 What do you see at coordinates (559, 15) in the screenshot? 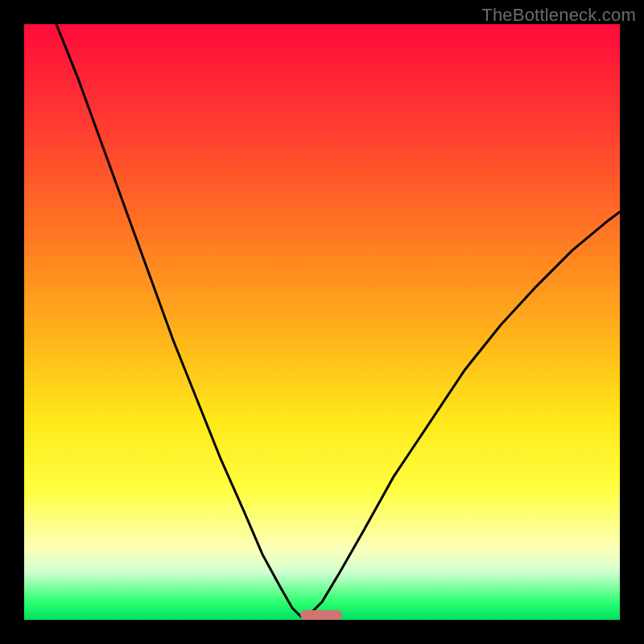
I see `watermark-text: TheBottleneck.com` at bounding box center [559, 15].